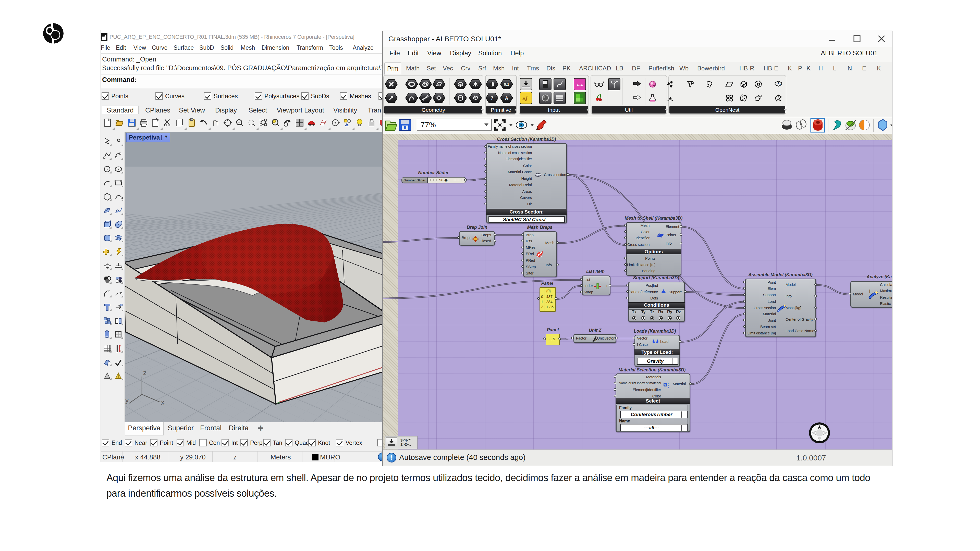 The width and height of the screenshot is (980, 551). I want to click on svg-text: Input, so click(554, 110).